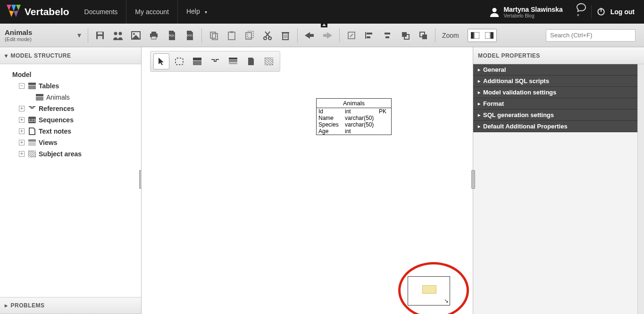  What do you see at coordinates (179, 61) in the screenshot?
I see `marquee-tool` at bounding box center [179, 61].